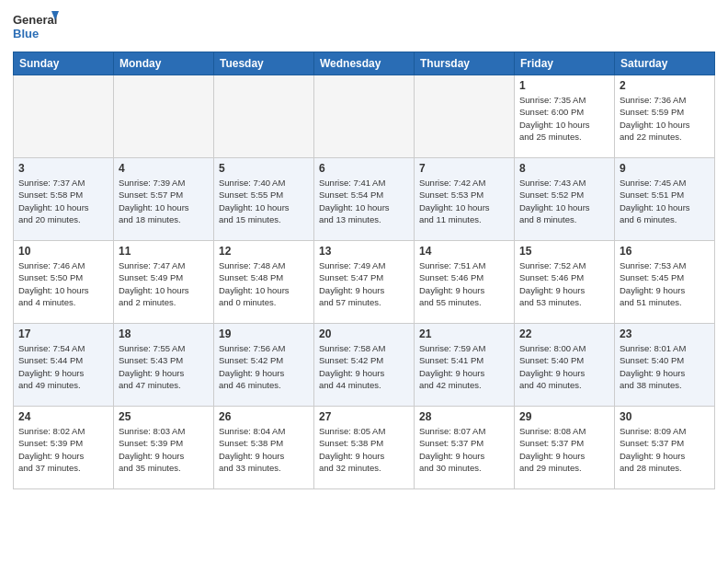 The height and width of the screenshot is (563, 728). Describe the element at coordinates (364, 251) in the screenshot. I see `day-number: 13` at that location.